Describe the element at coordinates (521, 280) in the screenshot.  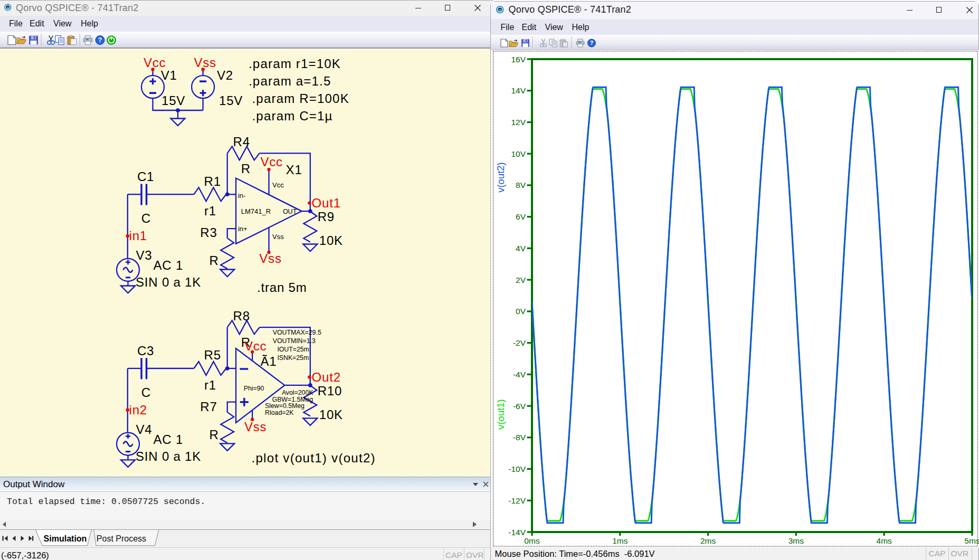
I see `svg-text: 2V` at that location.